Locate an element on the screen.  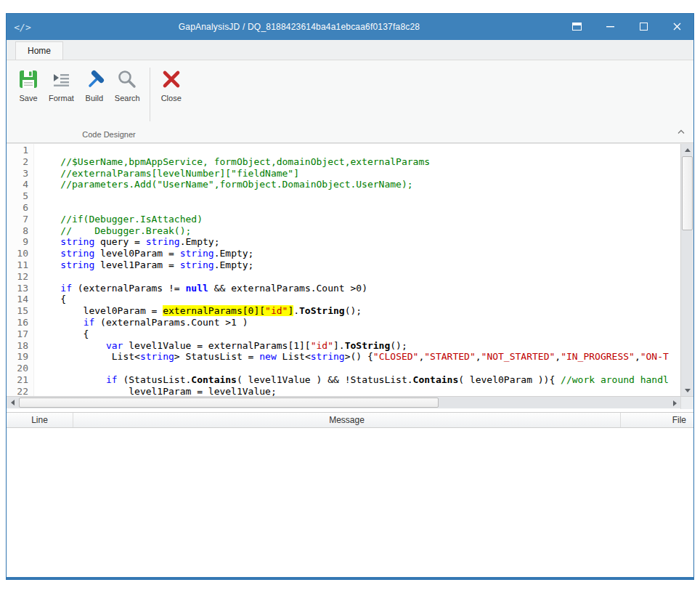
line-number: 13 is located at coordinates (17, 289).